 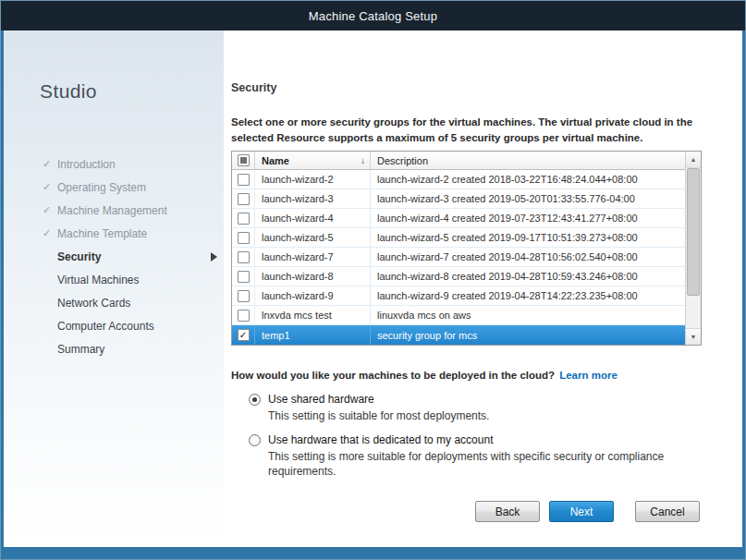 I want to click on table-row-selected: ✓ temp1 security group for mcs, so click(x=459, y=335).